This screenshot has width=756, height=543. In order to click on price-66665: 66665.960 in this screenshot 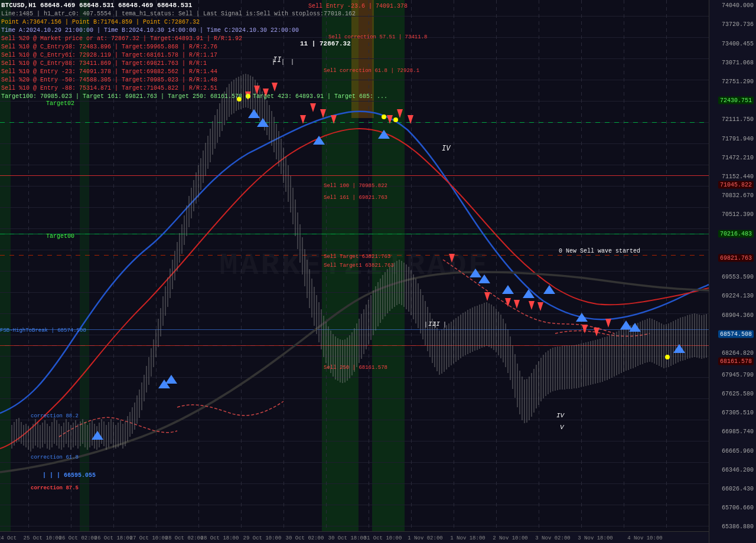, I will do `click(738, 451)`.